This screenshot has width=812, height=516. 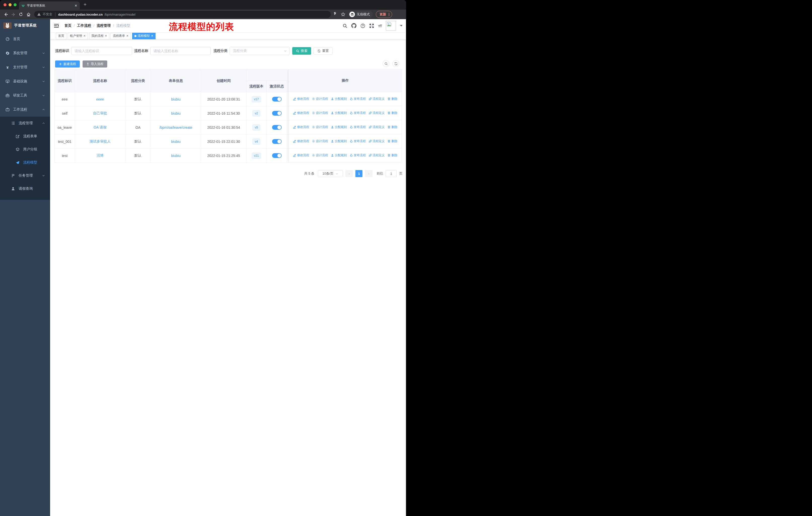 What do you see at coordinates (181, 51) in the screenshot?
I see `process-name-input` at bounding box center [181, 51].